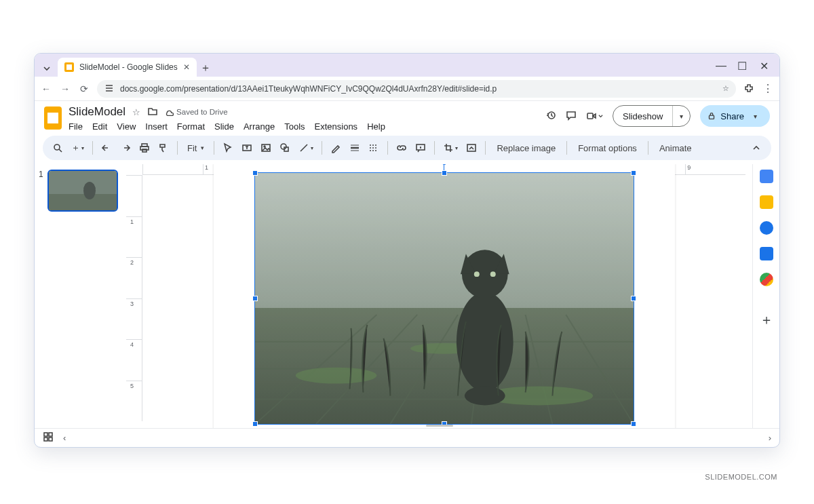  What do you see at coordinates (163, 148) in the screenshot?
I see `paint-format-icon` at bounding box center [163, 148].